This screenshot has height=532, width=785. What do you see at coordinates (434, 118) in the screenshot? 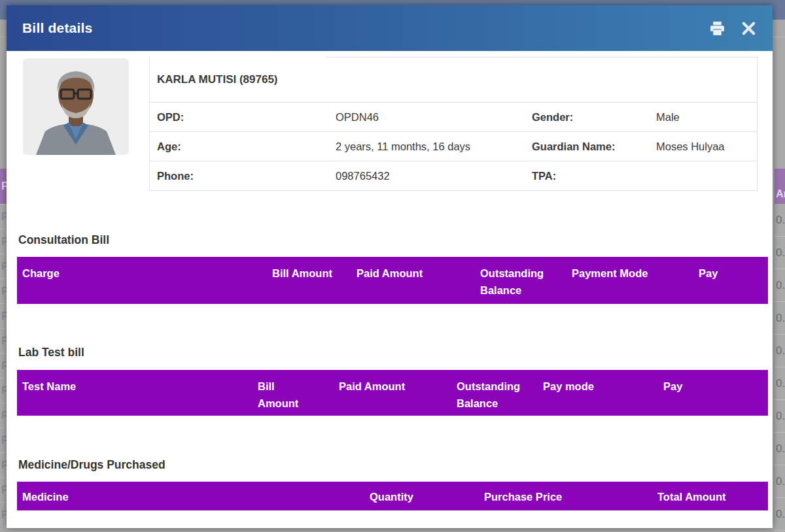
I see `opd-value: OPDN46` at bounding box center [434, 118].